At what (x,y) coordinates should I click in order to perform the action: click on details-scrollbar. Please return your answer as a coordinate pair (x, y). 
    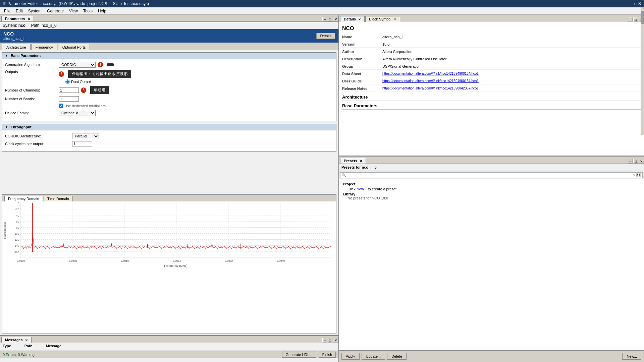
    Looking at the image, I should click on (642, 78).